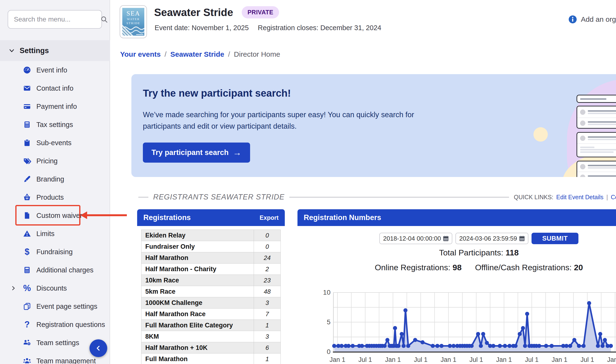 The image size is (616, 364). What do you see at coordinates (217, 93) in the screenshot?
I see `banner-title: Try the new participant search!` at bounding box center [217, 93].